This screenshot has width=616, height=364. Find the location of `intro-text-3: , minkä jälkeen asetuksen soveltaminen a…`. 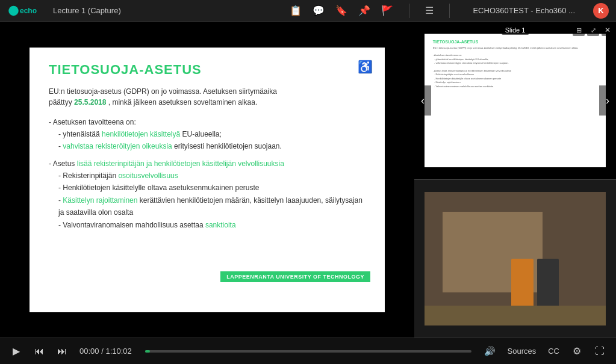

intro-text-3: , minkä jälkeen asetuksen soveltaminen a… is located at coordinates (183, 102).